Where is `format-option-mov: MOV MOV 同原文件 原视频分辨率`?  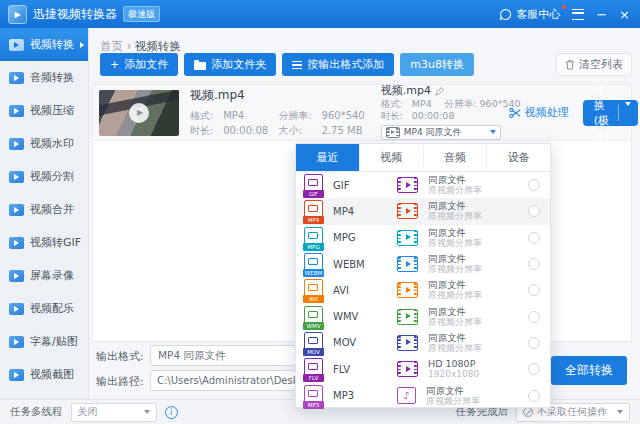
format-option-mov: MOV MOV 同原文件 原视频分辨率 is located at coordinates (423, 343).